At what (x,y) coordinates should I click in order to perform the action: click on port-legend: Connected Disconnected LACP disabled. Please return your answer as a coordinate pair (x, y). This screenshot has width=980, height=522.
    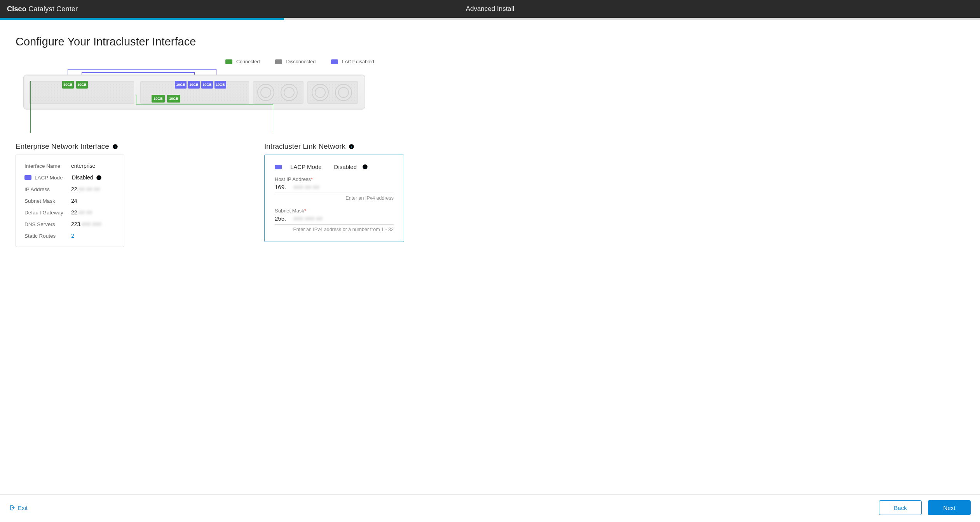
    Looking at the image, I should click on (595, 62).